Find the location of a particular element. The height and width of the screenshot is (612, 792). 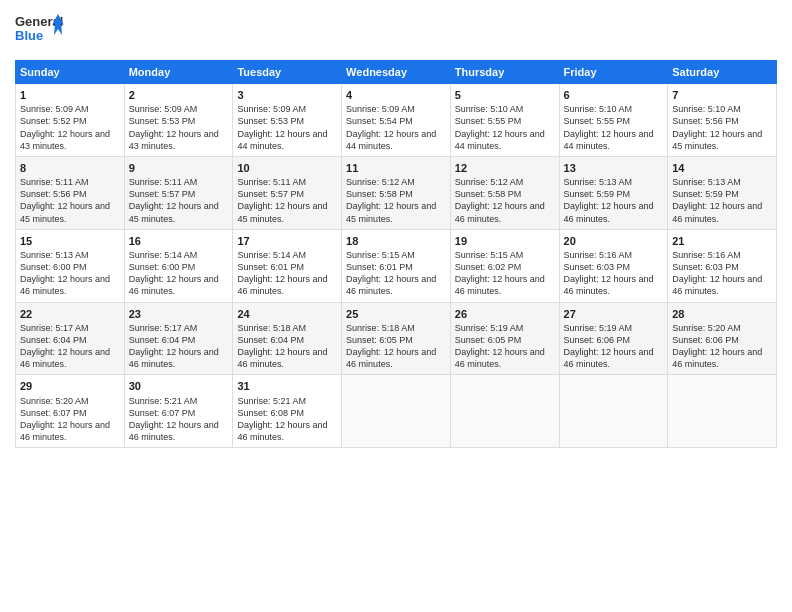

calendar-cell: 1 Sunrise: 5:09 AM Sunset: 5:52 PM Dayli… is located at coordinates (70, 120).